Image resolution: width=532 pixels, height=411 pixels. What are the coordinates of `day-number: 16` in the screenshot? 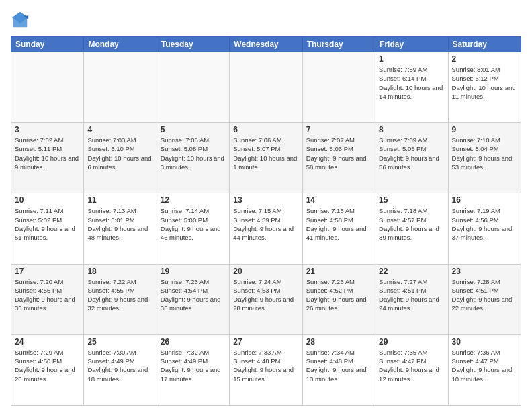 It's located at (485, 200).